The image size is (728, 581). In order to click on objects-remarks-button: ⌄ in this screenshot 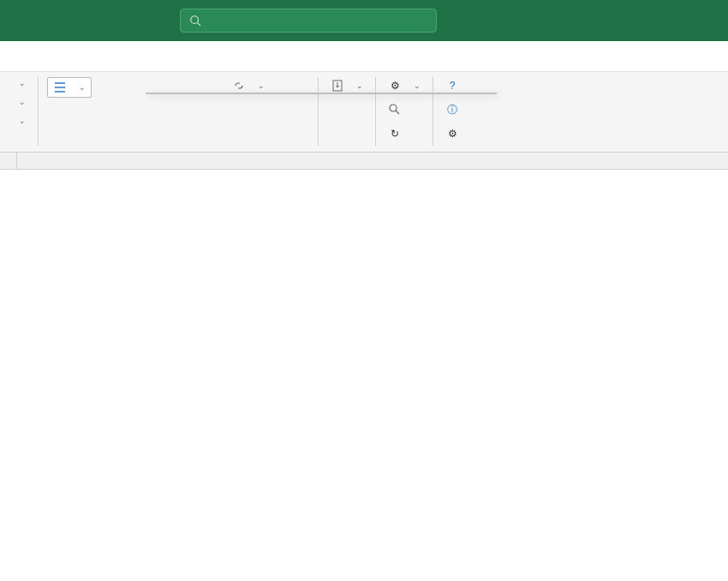, I will do `click(19, 102)`.